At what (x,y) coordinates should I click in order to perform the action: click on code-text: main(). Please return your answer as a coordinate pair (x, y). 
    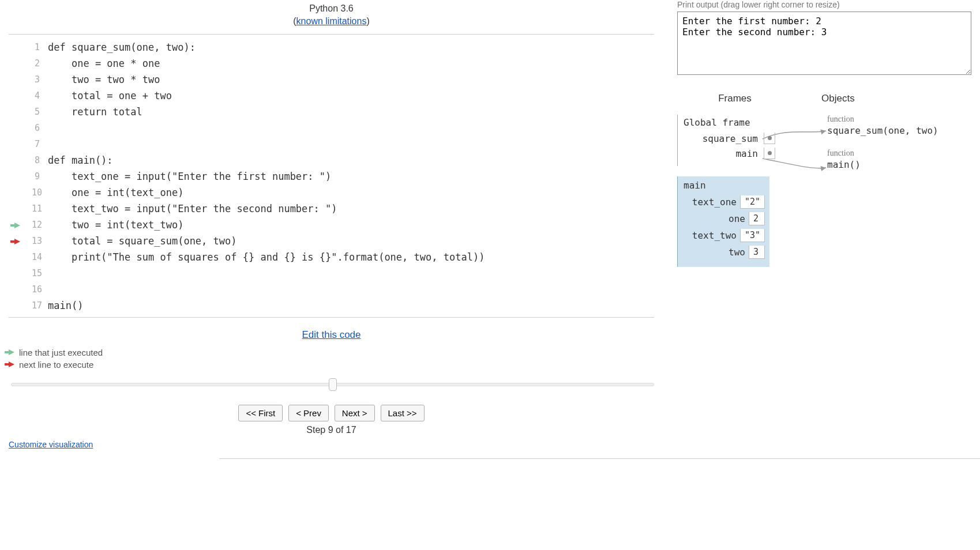
    Looking at the image, I should click on (66, 306).